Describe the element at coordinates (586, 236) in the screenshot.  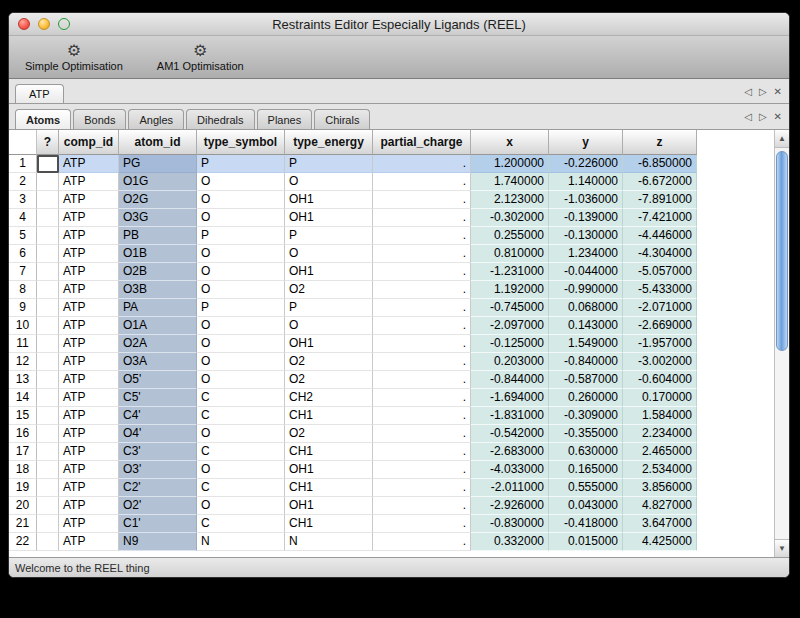
I see `cell-y: -0.130000` at that location.